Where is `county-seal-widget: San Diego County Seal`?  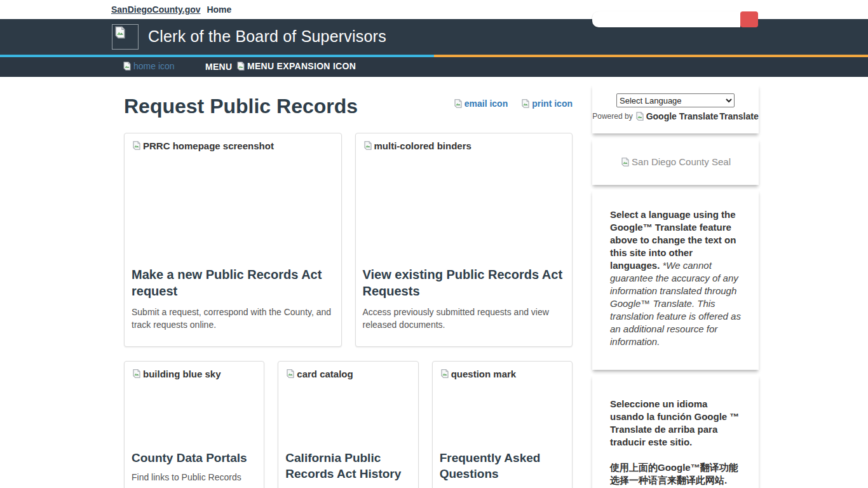
county-seal-widget: San Diego County Seal is located at coordinates (675, 161).